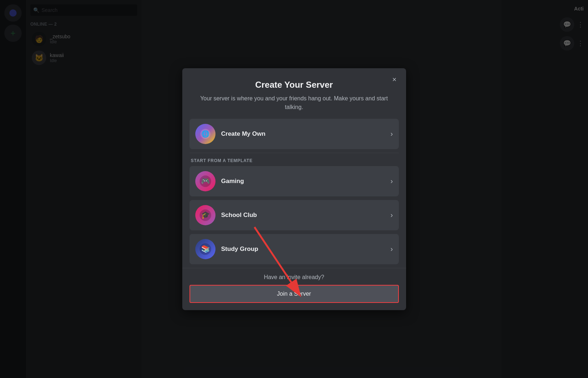  I want to click on create-my-own-option: 🌐 Create My Own ›, so click(294, 134).